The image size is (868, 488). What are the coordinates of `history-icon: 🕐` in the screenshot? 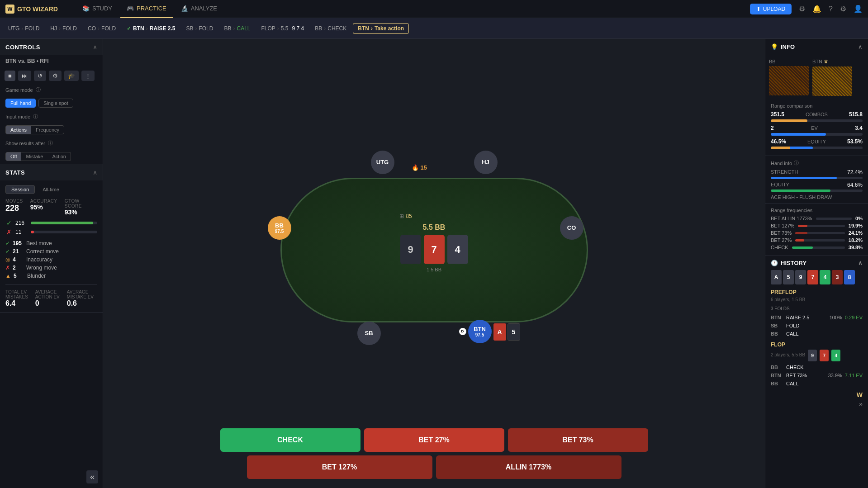 It's located at (774, 263).